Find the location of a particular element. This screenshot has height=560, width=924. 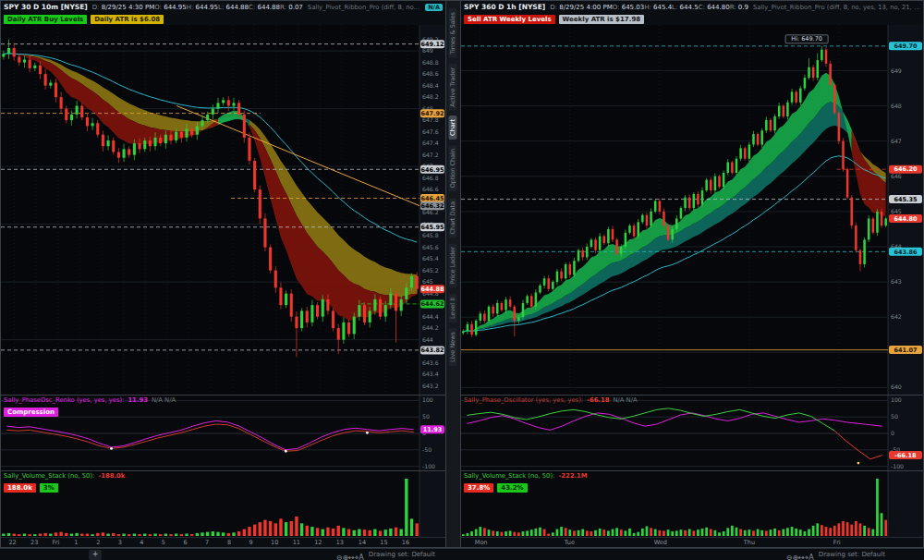

svg-text: 645.4 is located at coordinates (431, 259).